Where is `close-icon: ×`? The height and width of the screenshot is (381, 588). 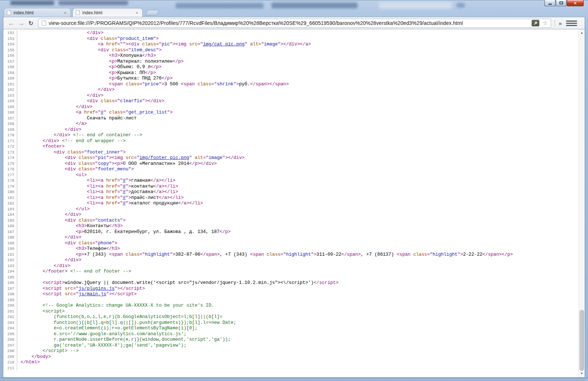 close-icon: × is located at coordinates (575, 3).